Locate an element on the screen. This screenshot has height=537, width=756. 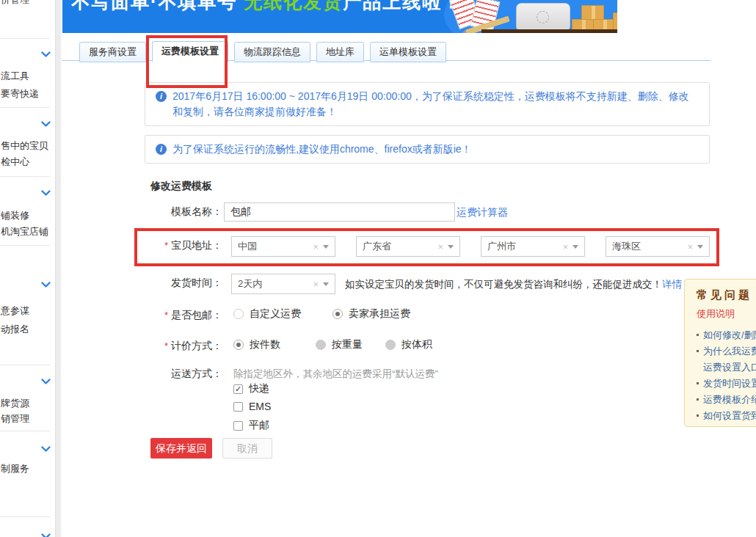
radio-by-weight: 按重量 is located at coordinates (339, 345).